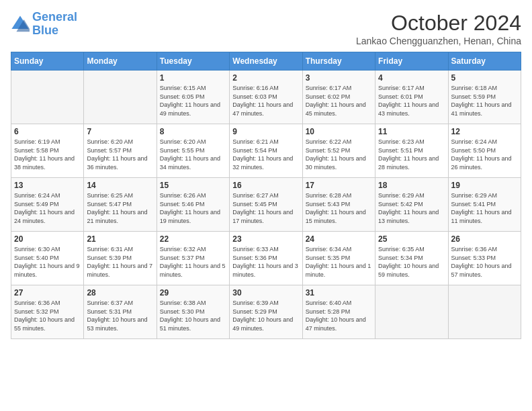 This screenshot has height=411, width=532. What do you see at coordinates (266, 97) in the screenshot?
I see `calendar-cell: 2Sunrise: 6:16 AMSunset: 6:03 PMDaylight…` at bounding box center [266, 97].